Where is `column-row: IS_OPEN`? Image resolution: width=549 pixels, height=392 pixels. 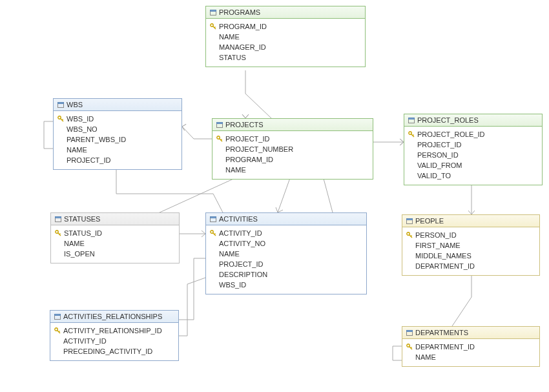
column-row: IS_OPEN is located at coordinates (115, 254).